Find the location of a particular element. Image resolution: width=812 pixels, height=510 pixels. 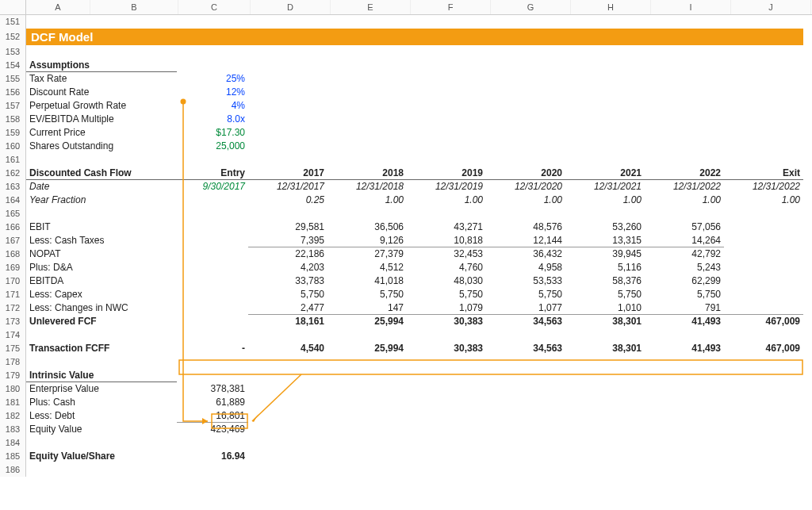

assumption-label-shares: Shares Outstanding is located at coordinates (102, 146).